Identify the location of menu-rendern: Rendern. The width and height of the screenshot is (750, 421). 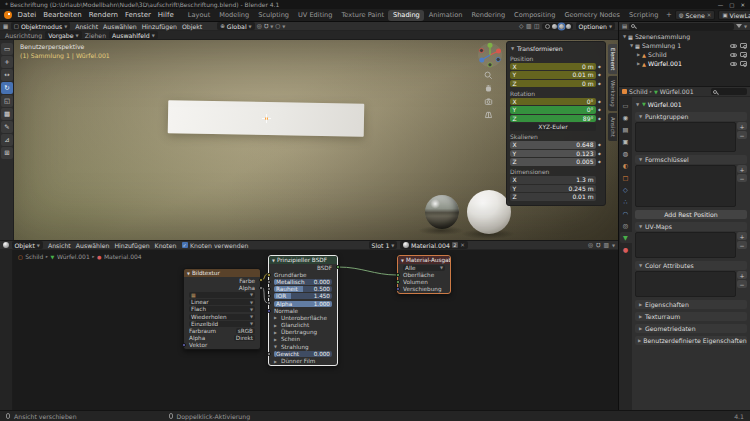
(103, 15).